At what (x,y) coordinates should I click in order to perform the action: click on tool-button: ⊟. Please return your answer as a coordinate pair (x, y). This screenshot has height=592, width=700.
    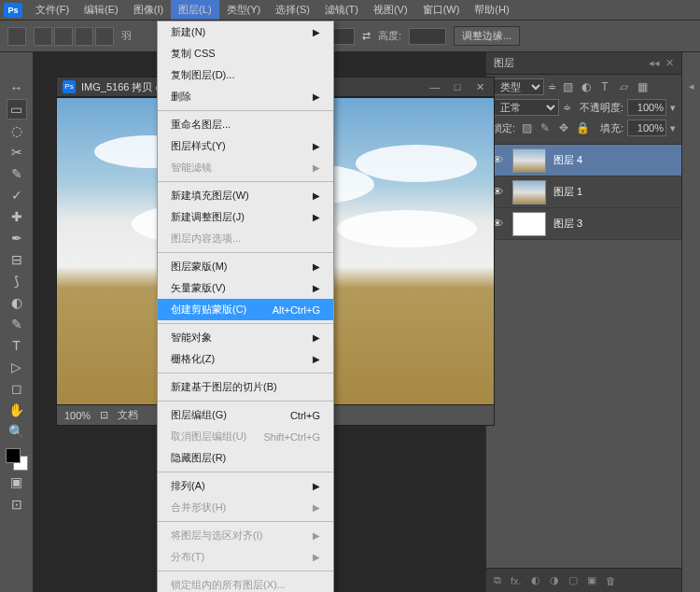
    Looking at the image, I should click on (17, 260).